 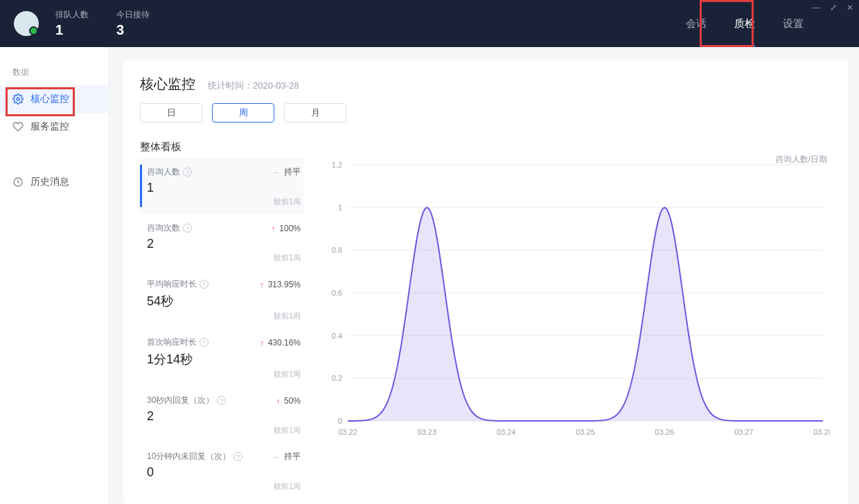 I want to click on svg-text: 0.8, so click(x=337, y=250).